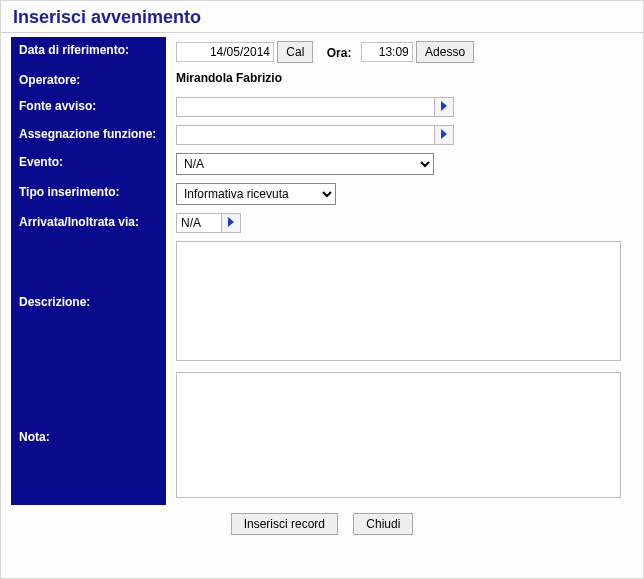 The image size is (644, 579). What do you see at coordinates (323, 18) in the screenshot?
I see `page-title: Inserisci avvenimento` at bounding box center [323, 18].